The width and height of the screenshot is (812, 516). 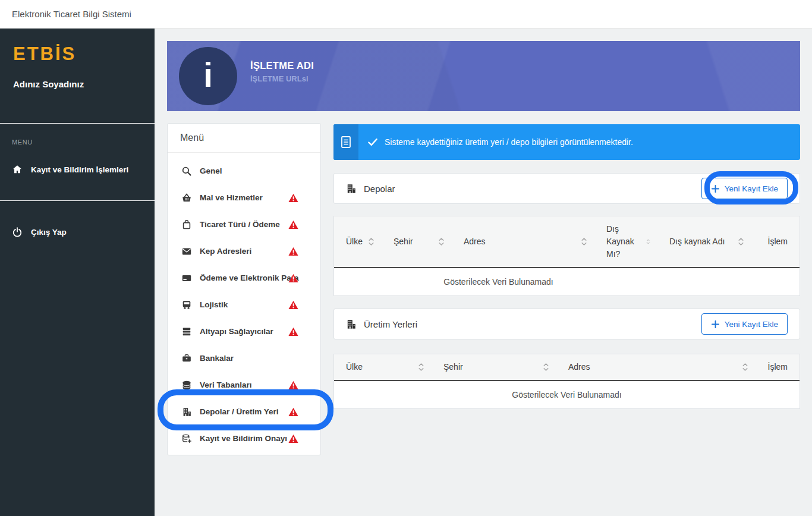 What do you see at coordinates (244, 439) in the screenshot?
I see `menu-item-kayit-ve-bildirim-onayi: Kayıt ve Bildirim Onayı` at bounding box center [244, 439].